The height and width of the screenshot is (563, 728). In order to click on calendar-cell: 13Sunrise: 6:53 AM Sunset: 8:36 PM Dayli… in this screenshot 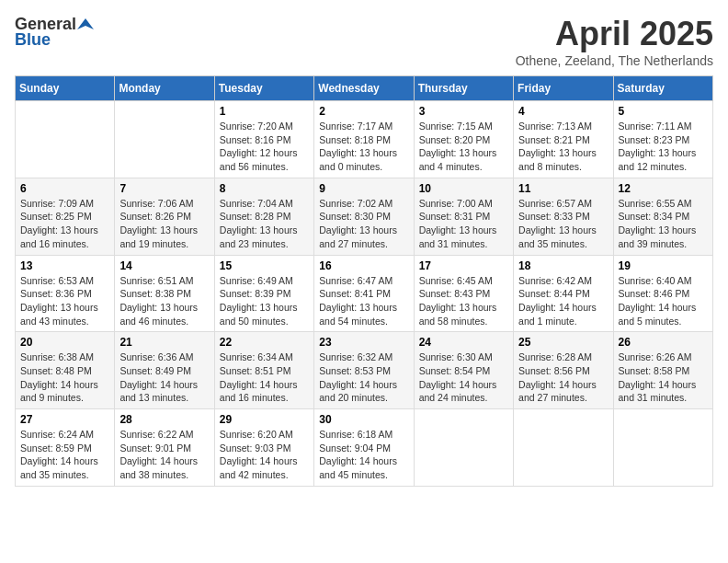, I will do `click(65, 293)`.